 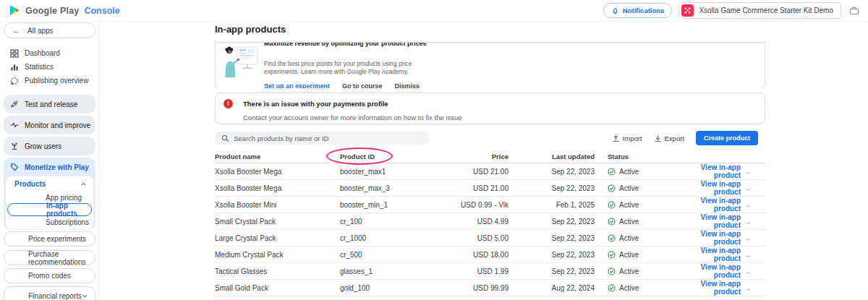 What do you see at coordinates (362, 85) in the screenshot?
I see `go-to-course-link: Go to course` at bounding box center [362, 85].